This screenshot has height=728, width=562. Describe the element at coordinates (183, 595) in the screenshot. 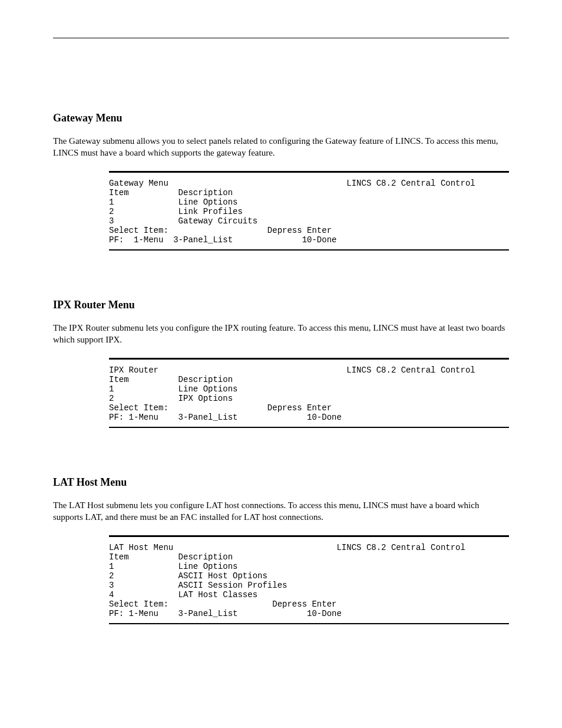

I see `panel-row: 4 LAT Host Classes` at that location.